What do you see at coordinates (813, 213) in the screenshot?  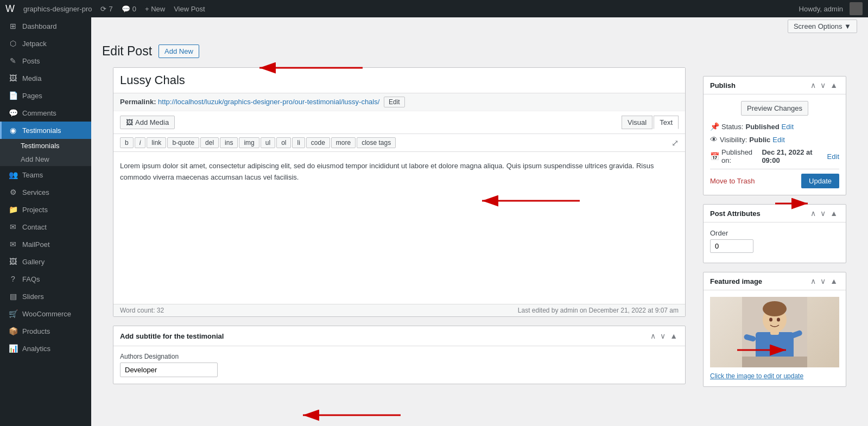 I see `post-attr-collapse-up: ∧` at bounding box center [813, 213].